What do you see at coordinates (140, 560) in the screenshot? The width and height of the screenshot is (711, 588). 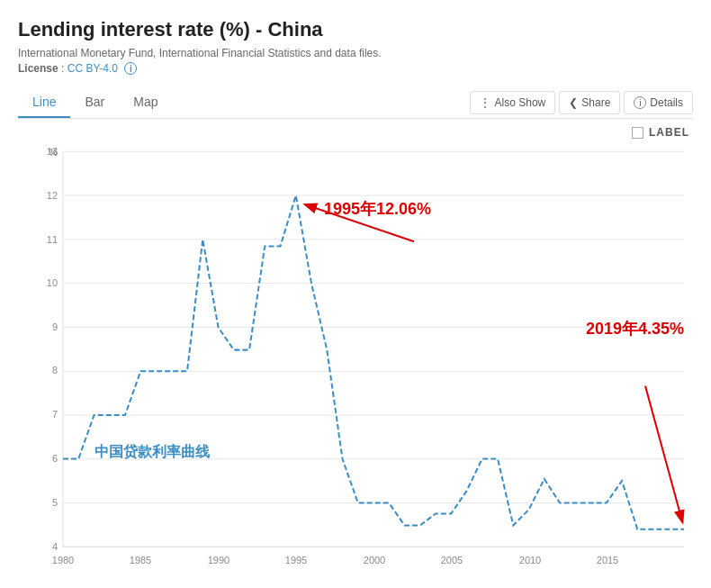 I see `svg-text: 1985` at bounding box center [140, 560].